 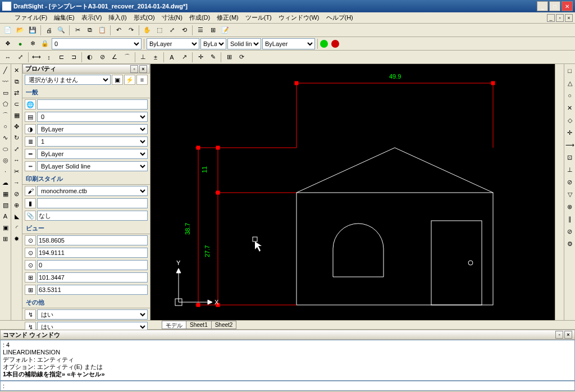 What do you see at coordinates (49, 30) in the screenshot?
I see `print-icon: 🖨` at bounding box center [49, 30].